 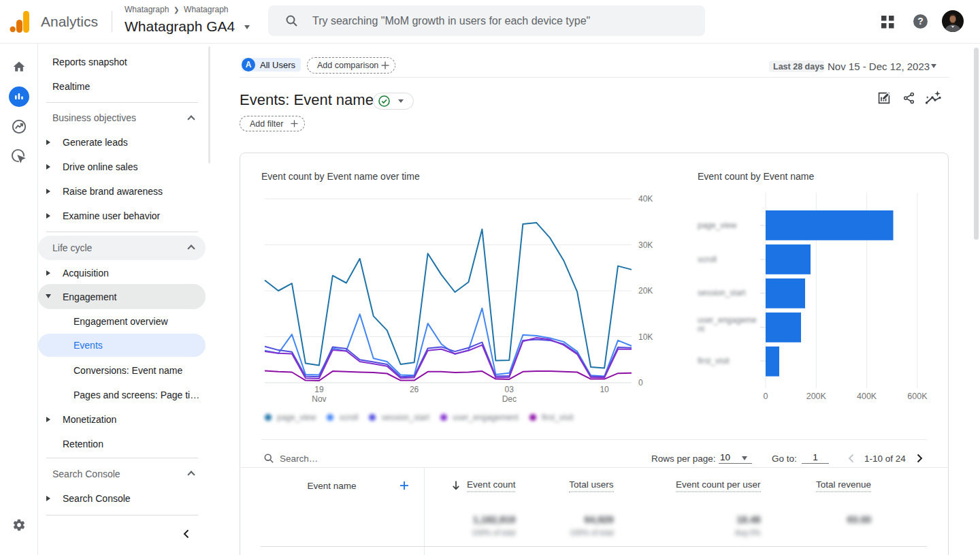 What do you see at coordinates (645, 291) in the screenshot?
I see `svg-text: 20K` at bounding box center [645, 291].